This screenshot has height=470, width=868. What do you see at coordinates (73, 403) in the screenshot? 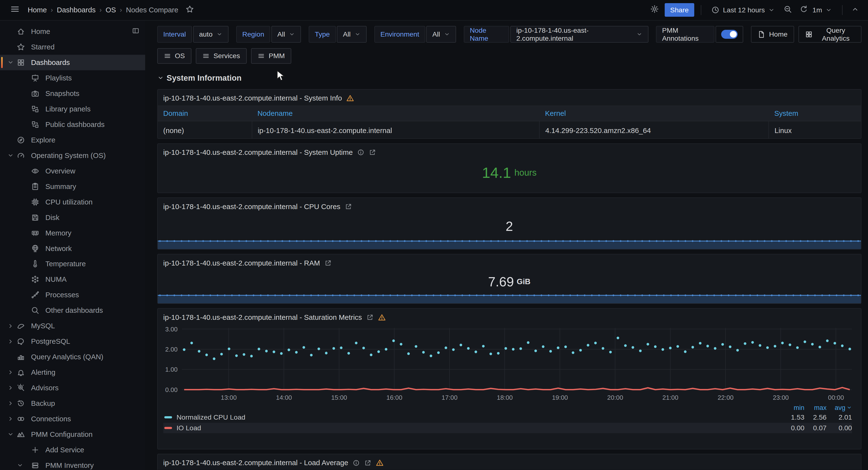
I see `sidebar-item-backup: Backup` at bounding box center [73, 403].